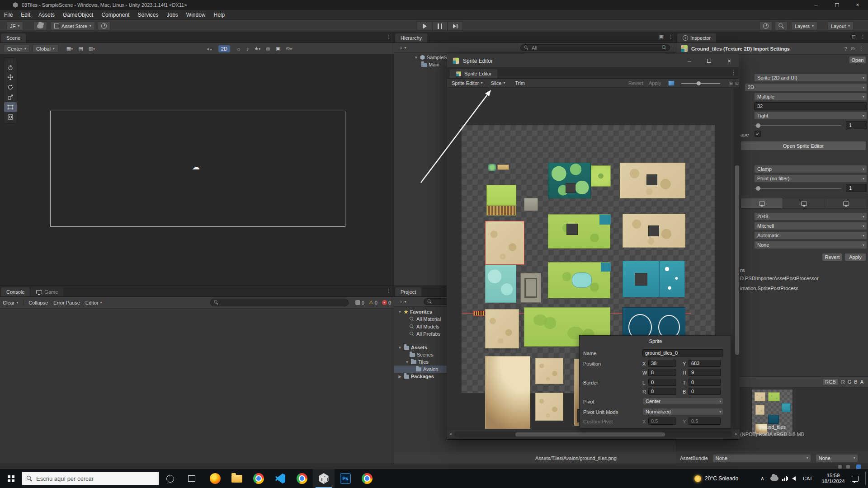 This screenshot has width=868, height=488. Describe the element at coordinates (47, 15) in the screenshot. I see `menu-assets: Assets` at that location.